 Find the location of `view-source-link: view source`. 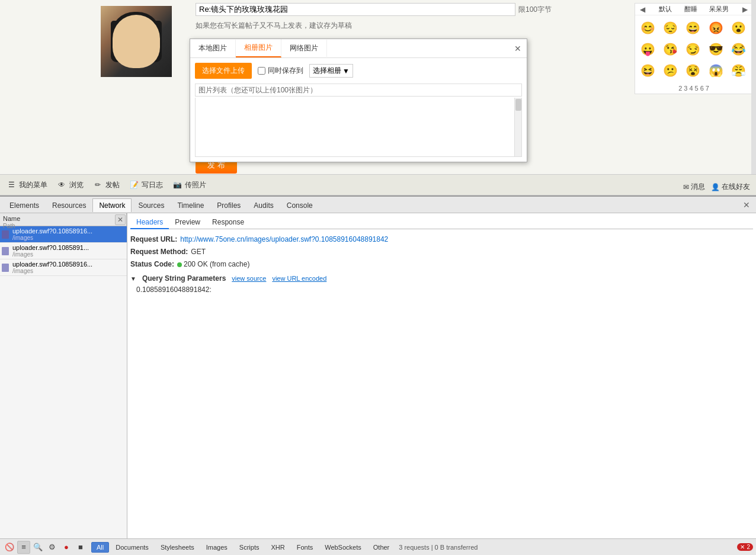

view-source-link: view source is located at coordinates (249, 278).